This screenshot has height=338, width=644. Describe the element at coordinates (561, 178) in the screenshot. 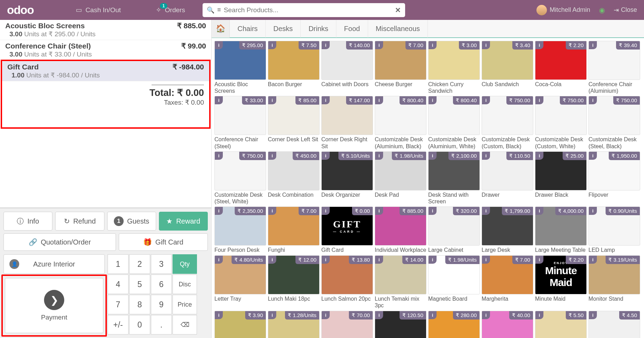

I see `product-card: i₹ 25.00Drawer Black` at that location.